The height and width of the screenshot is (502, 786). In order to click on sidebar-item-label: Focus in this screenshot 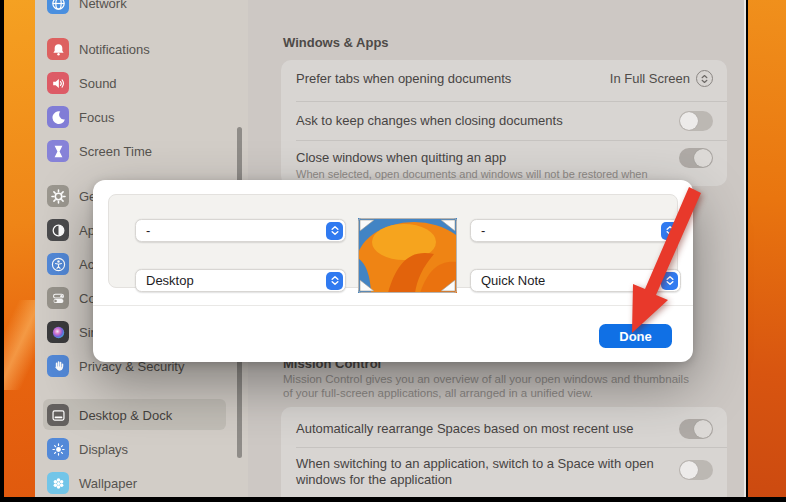, I will do `click(96, 118)`.